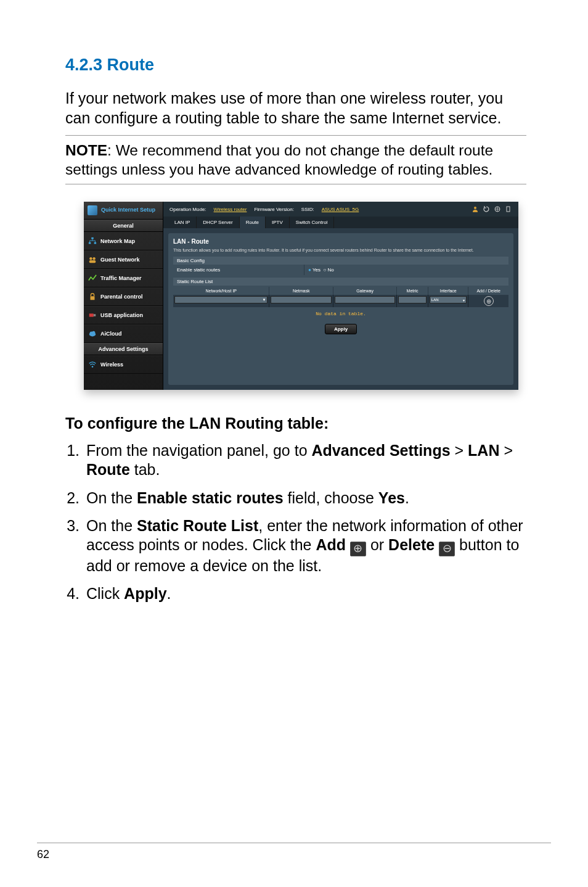  I want to click on router-tabs: LAN IP DHCP Server Route IPTV Switch Con…, so click(341, 222).